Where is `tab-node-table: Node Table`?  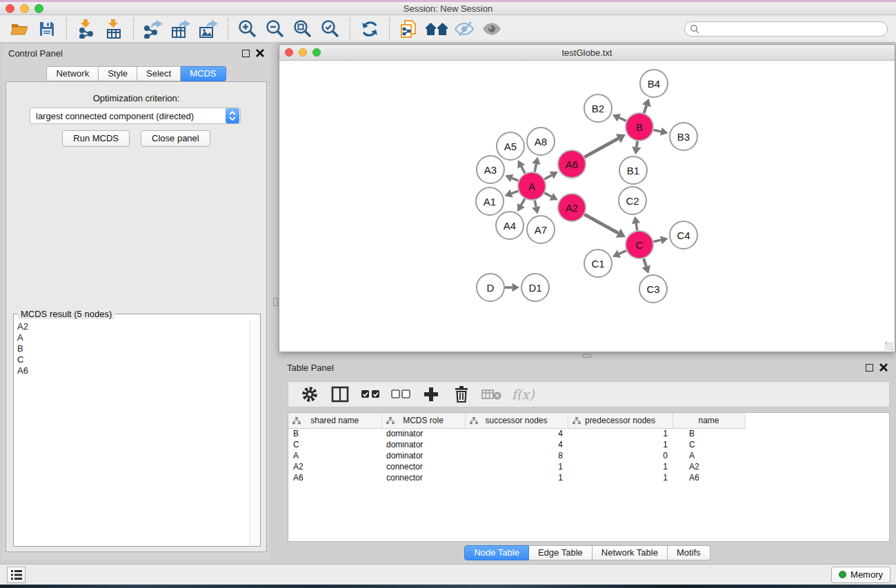 tab-node-table: Node Table is located at coordinates (497, 553).